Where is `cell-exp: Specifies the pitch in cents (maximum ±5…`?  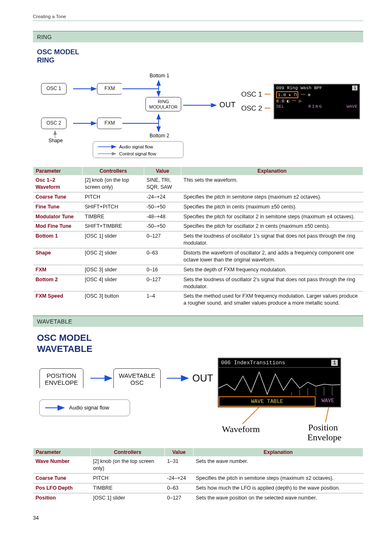
cell-exp: Specifies the pitch in cents (maximum ±5… is located at coordinates (272, 207).